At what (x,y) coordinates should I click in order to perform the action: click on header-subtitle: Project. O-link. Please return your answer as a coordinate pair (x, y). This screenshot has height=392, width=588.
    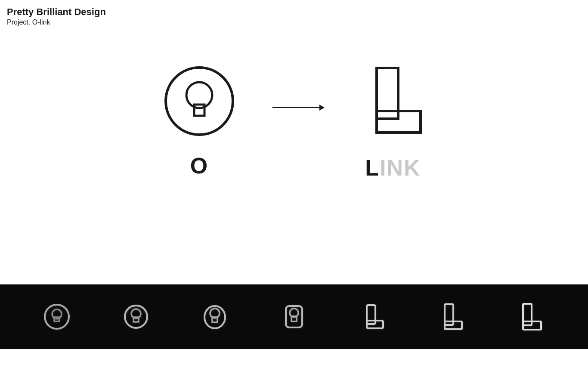
    Looking at the image, I should click on (56, 22).